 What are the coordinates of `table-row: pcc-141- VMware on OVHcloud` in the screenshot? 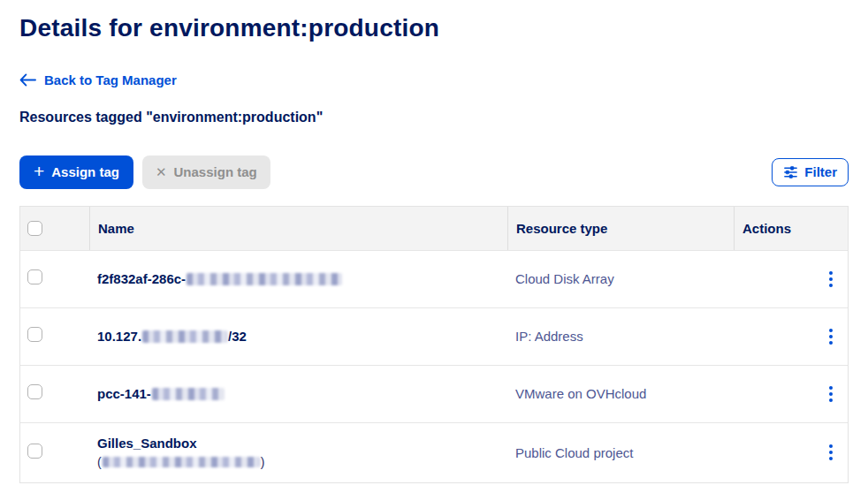 It's located at (434, 394).